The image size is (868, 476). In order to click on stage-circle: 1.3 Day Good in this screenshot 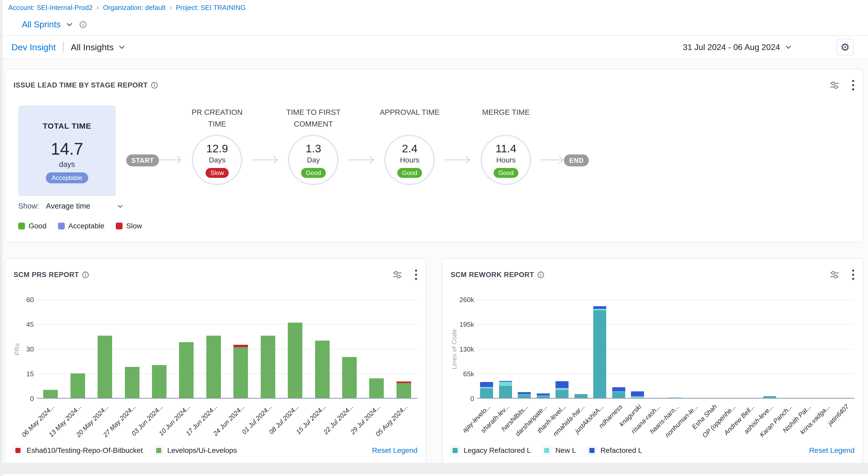, I will do `click(313, 160)`.